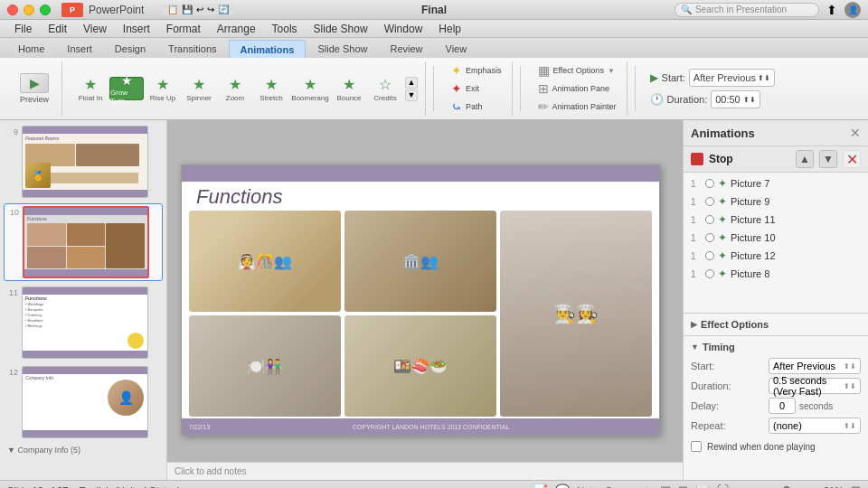  What do you see at coordinates (782, 406) in the screenshot?
I see `delay-input: 0` at bounding box center [782, 406].